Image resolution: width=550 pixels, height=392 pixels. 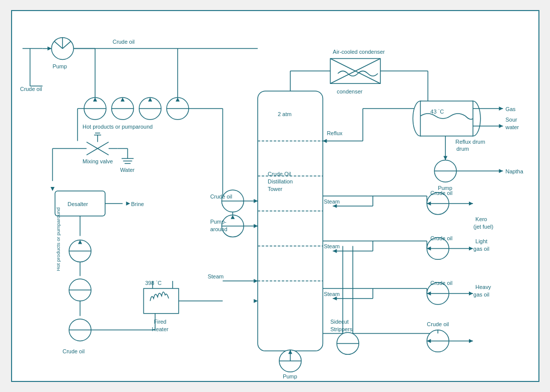 I want to click on tower-label3: Tower, so click(x=275, y=189).